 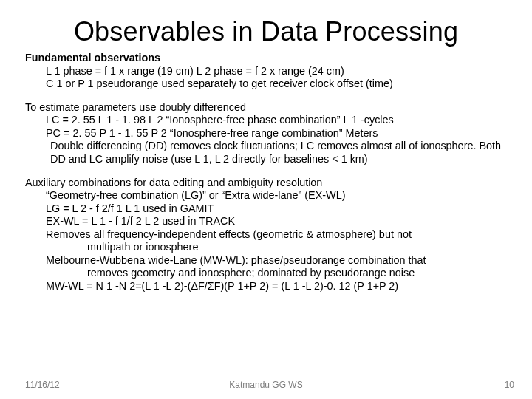 What do you see at coordinates (266, 134) in the screenshot?
I see `estimate-line-2: PC = 2. 55 P 1 - 1. 55 P 2 “Ionosphere-f…` at bounding box center [266, 134].